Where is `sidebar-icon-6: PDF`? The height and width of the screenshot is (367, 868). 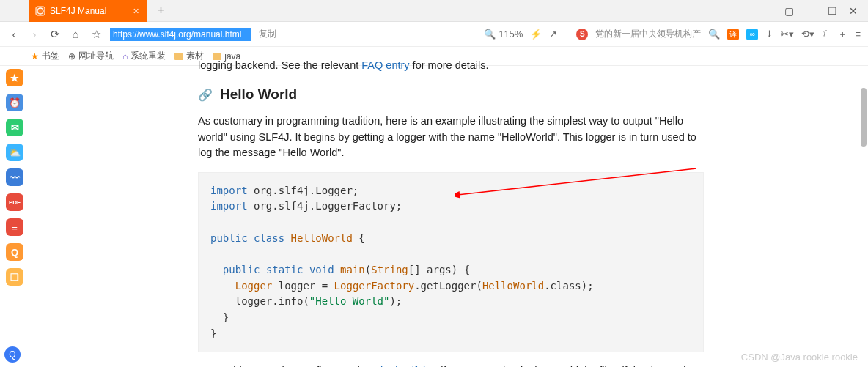
sidebar-icon-6: PDF is located at coordinates (15, 202).